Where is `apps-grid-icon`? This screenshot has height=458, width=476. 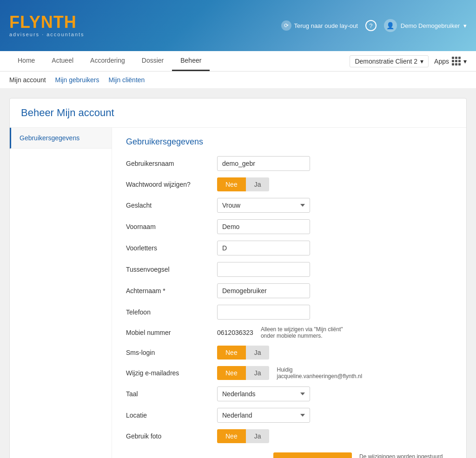
apps-grid-icon is located at coordinates (456, 61).